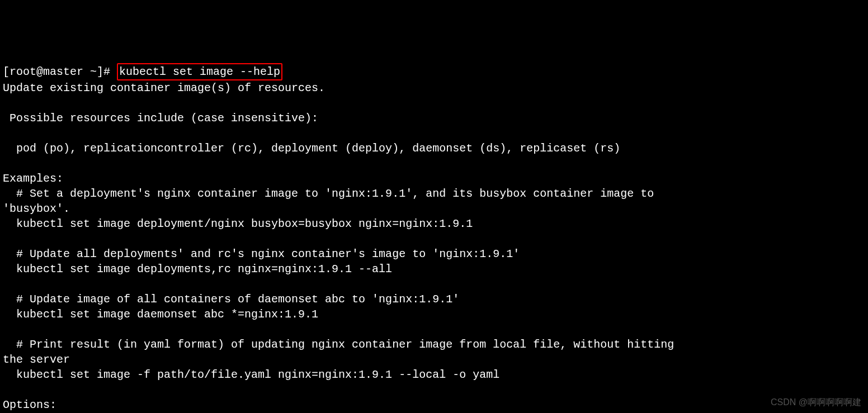 The width and height of the screenshot is (868, 413). Describe the element at coordinates (238, 224) in the screenshot. I see `output-line: kubectl set image deployment/nginx busyb…` at that location.